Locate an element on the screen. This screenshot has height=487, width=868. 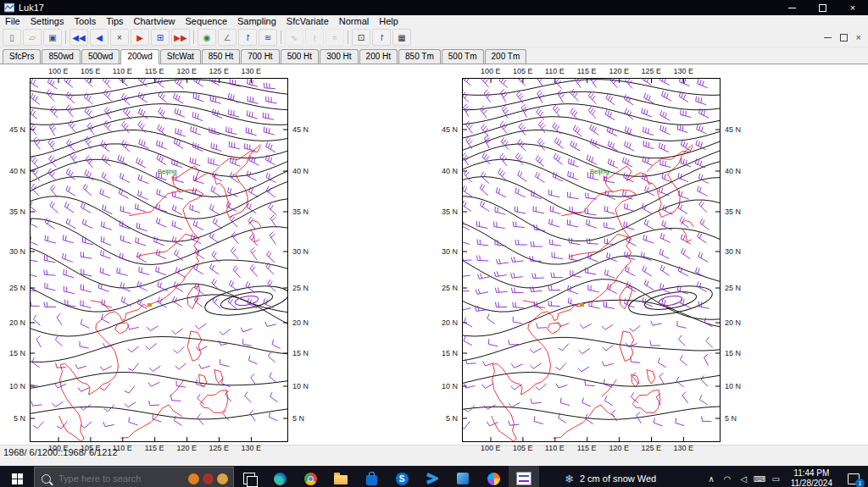
mdi-minimize-button is located at coordinates (827, 37).